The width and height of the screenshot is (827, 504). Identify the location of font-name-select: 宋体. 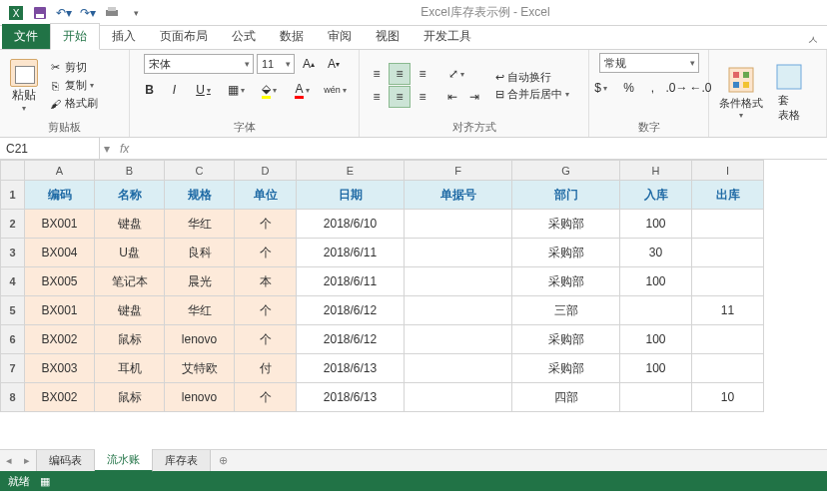
(199, 64).